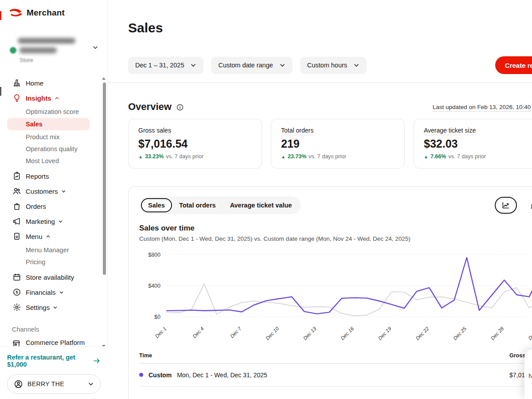 This screenshot has height=399, width=532. I want to click on sidebar-item-optimization-score: Optimization score, so click(51, 112).